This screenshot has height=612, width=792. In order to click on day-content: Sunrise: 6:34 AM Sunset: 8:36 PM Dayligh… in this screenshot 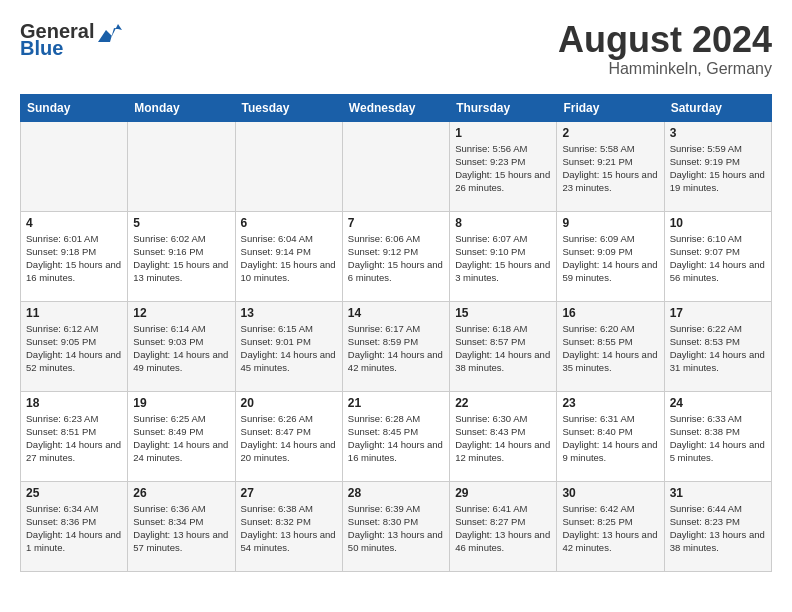, I will do `click(74, 528)`.